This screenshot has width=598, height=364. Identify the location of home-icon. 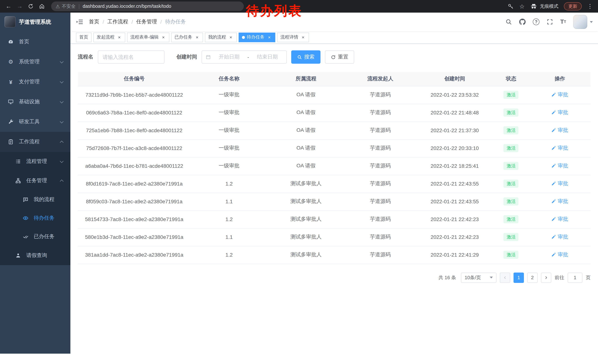
(42, 6).